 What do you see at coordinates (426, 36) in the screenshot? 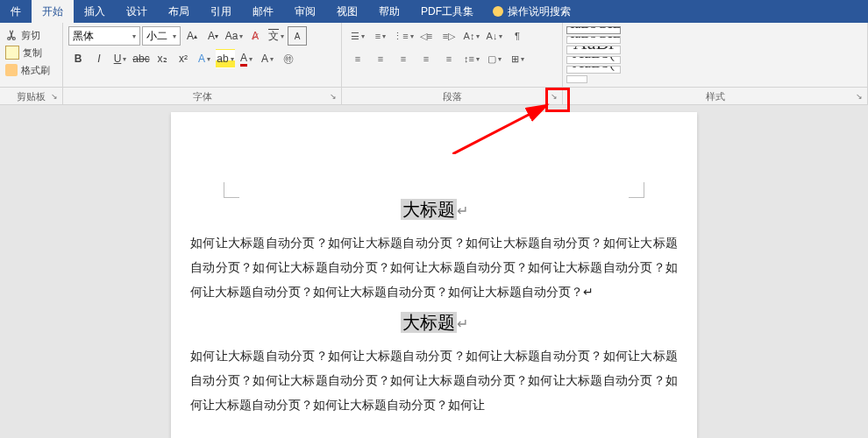
I see `decrease-indent-button: ◁≡` at bounding box center [426, 36].